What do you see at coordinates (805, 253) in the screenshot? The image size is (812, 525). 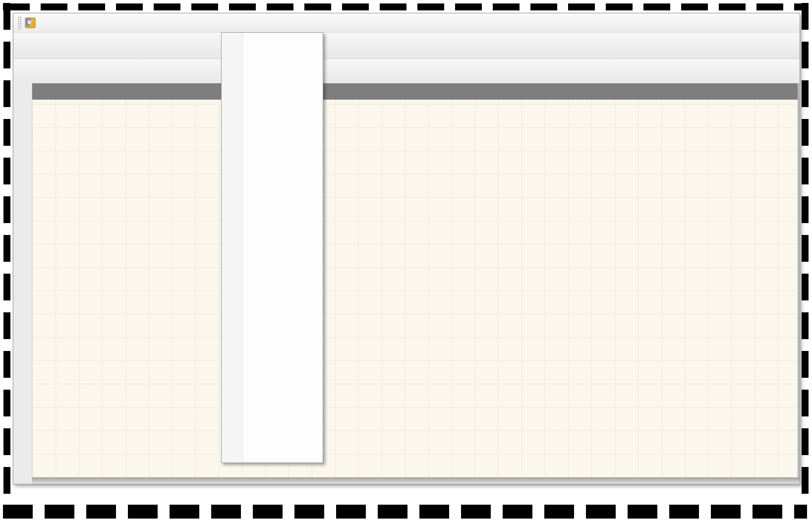 I see `decorative-border-right` at bounding box center [805, 253].